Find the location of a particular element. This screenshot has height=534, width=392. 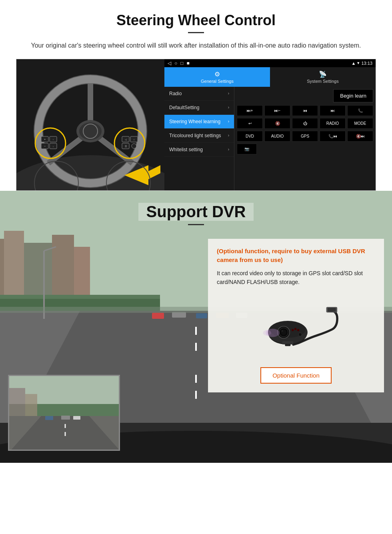

android-content: Radio › DefaultSetting › Steering Wheel … is located at coordinates (270, 138).